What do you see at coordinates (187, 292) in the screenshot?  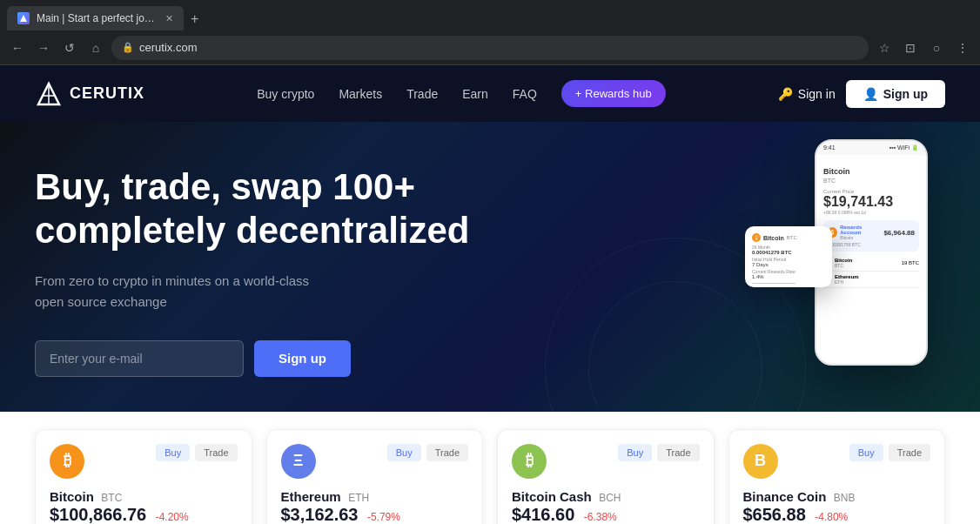 I see `hero-subtitle: From zero to crypto in minutes on a worl…` at bounding box center [187, 292].